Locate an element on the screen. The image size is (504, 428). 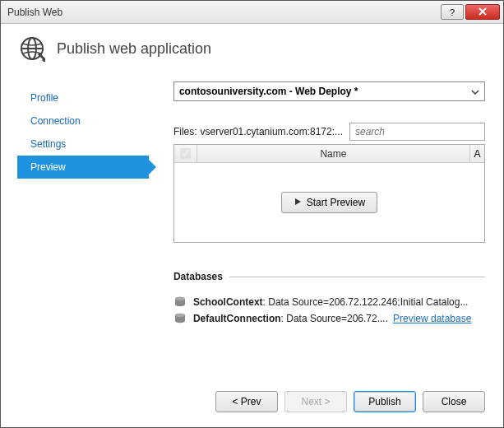
start-preview-label: Start Preview is located at coordinates (335, 202).